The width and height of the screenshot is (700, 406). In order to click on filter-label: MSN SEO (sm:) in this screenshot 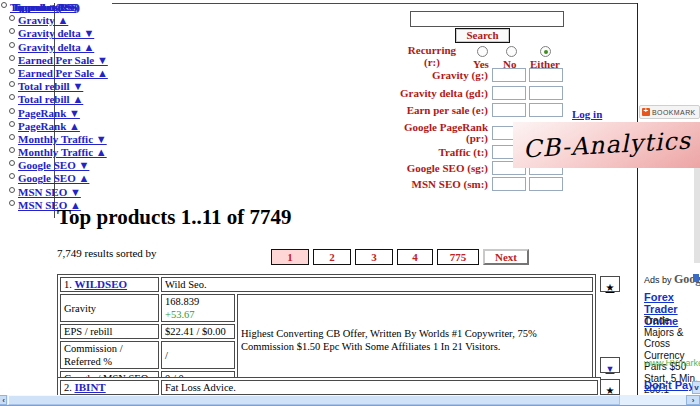, I will do `click(443, 184)`.